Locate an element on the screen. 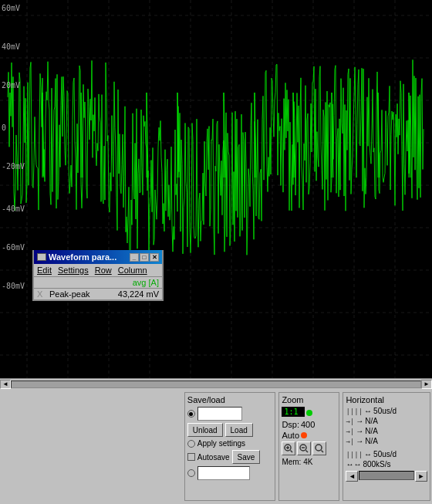 This screenshot has height=504, width=432. horiz-nav-track is located at coordinates (386, 475).